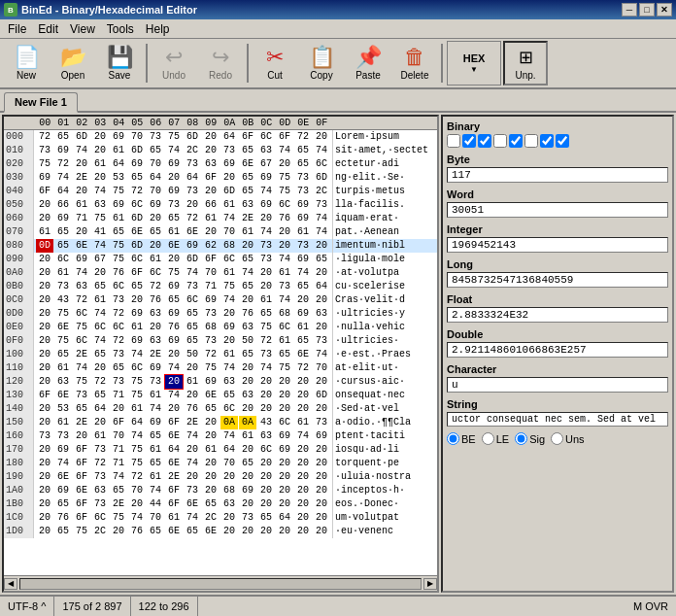 This screenshot has width=676, height=616. I want to click on redo-button: ↪ Redo, so click(220, 63).